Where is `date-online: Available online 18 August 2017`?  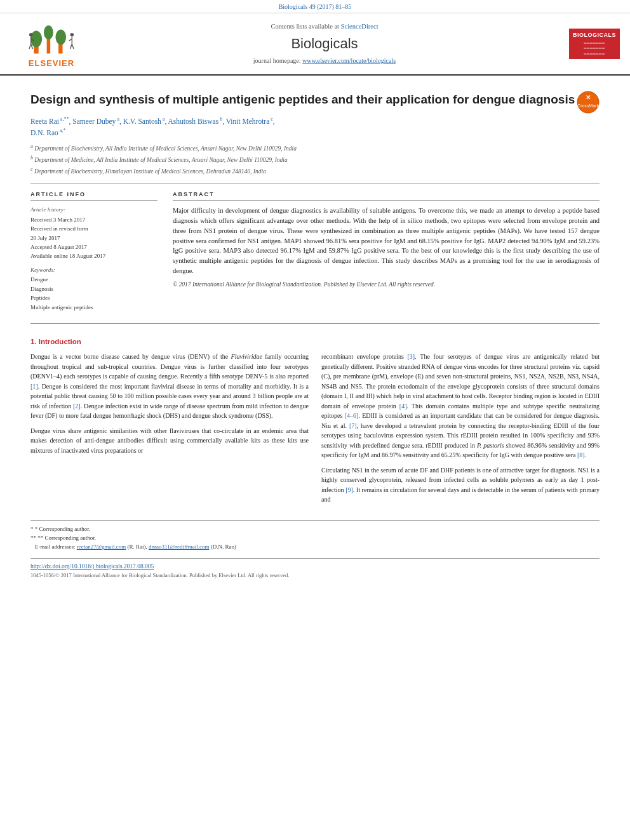
date-online: Available online 18 August 2017 is located at coordinates (94, 256).